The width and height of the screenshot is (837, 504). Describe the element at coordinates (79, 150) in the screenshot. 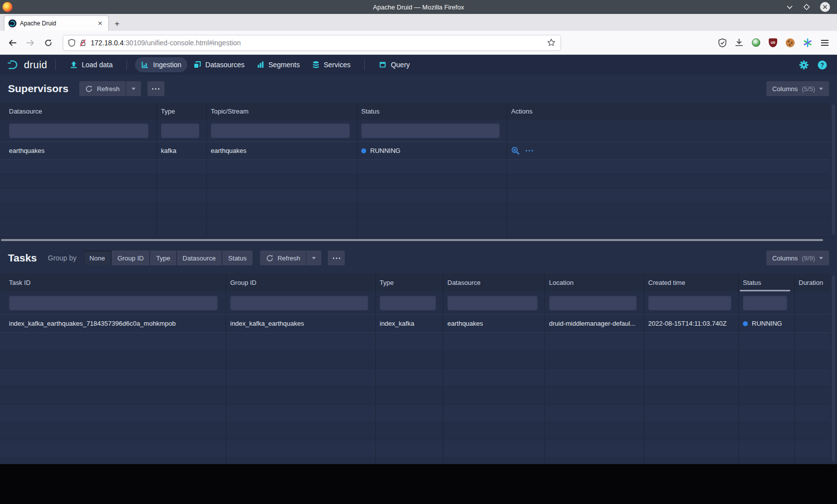

I see `supervisor-datasource: earthquakes` at that location.